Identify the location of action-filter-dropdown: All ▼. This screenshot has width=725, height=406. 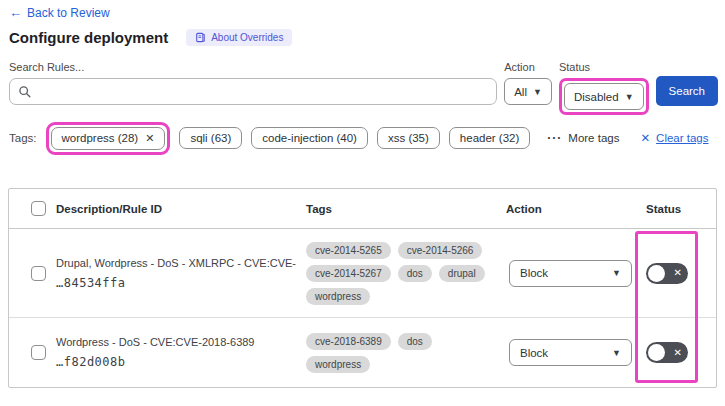
(528, 92).